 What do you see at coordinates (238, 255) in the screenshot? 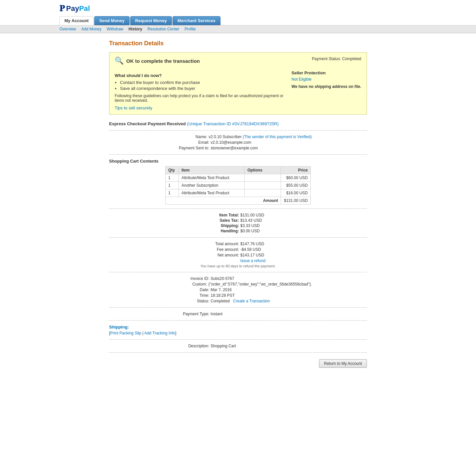
I see `net-amount-row: Net amount: $143.17 USD` at bounding box center [238, 255].